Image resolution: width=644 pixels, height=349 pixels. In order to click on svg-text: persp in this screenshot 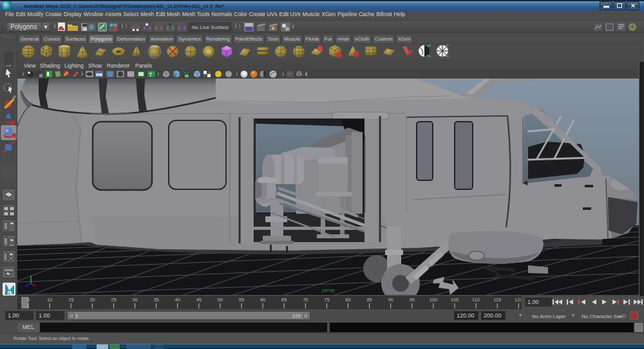, I will do `click(328, 290)`.